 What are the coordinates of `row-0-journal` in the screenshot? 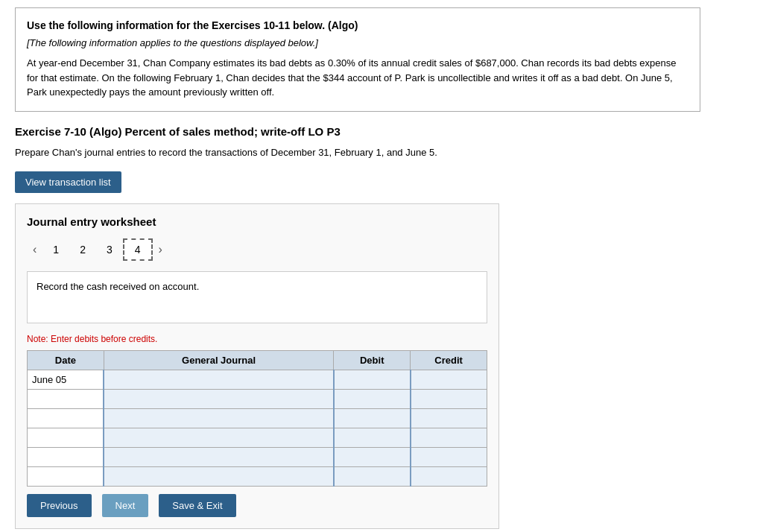 It's located at (219, 379).